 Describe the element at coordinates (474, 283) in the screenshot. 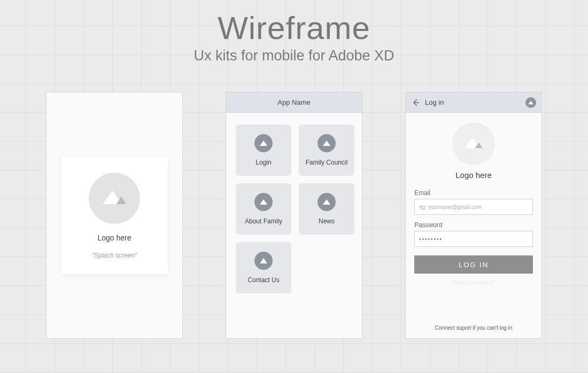

I see `forgot-password-link: Forgot password?` at that location.